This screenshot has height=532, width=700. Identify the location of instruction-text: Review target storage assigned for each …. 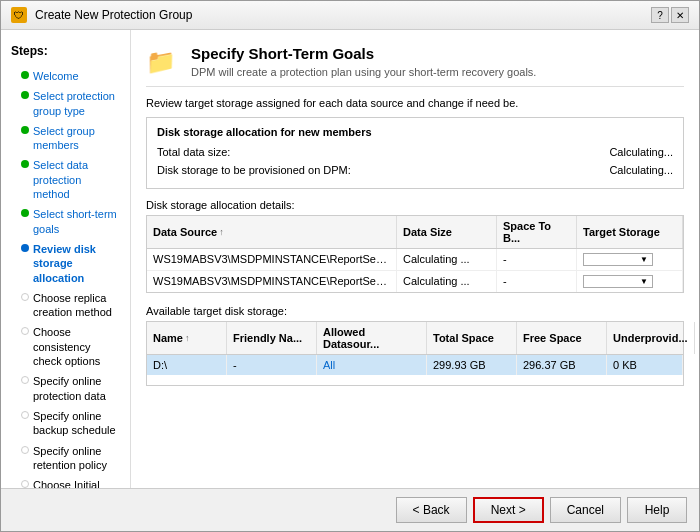
(415, 103).